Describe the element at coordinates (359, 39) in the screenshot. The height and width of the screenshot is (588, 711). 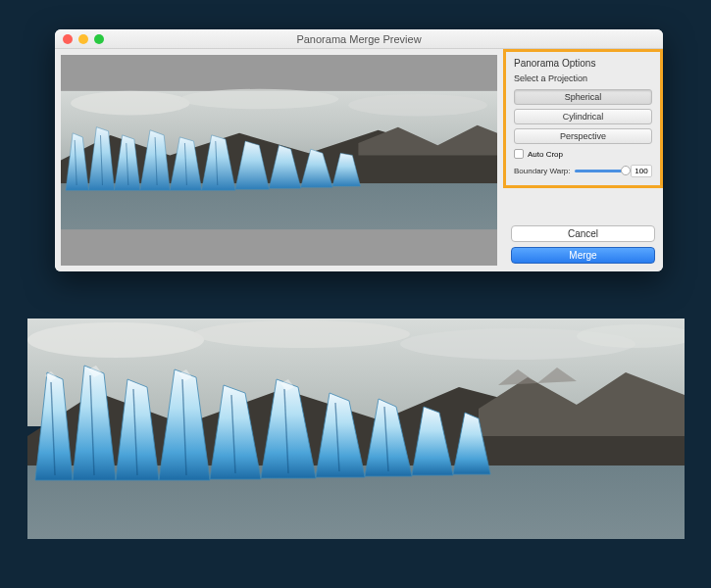
I see `titlebar: Panorama Merge Preview` at that location.